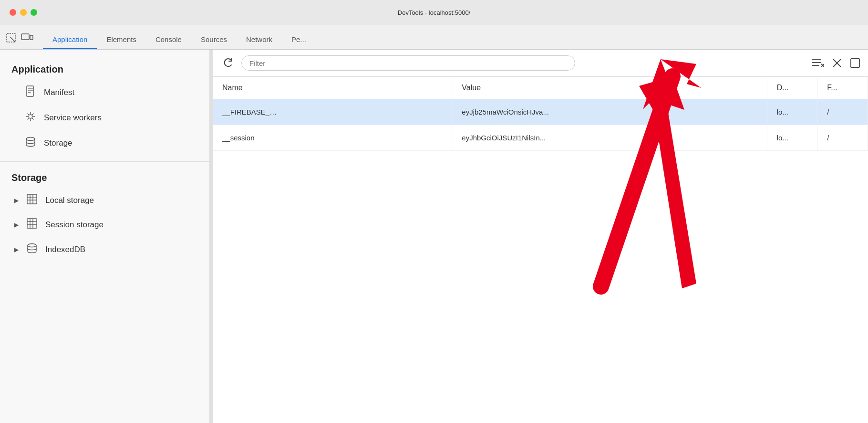 The width and height of the screenshot is (868, 423). Describe the element at coordinates (16, 225) in the screenshot. I see `expand-arrow-session: ▶` at that location.